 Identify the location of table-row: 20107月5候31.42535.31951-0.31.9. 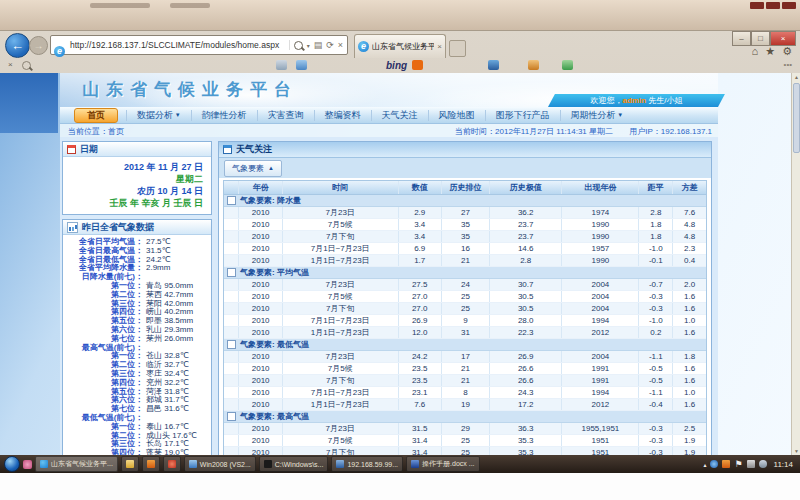
(465, 441).